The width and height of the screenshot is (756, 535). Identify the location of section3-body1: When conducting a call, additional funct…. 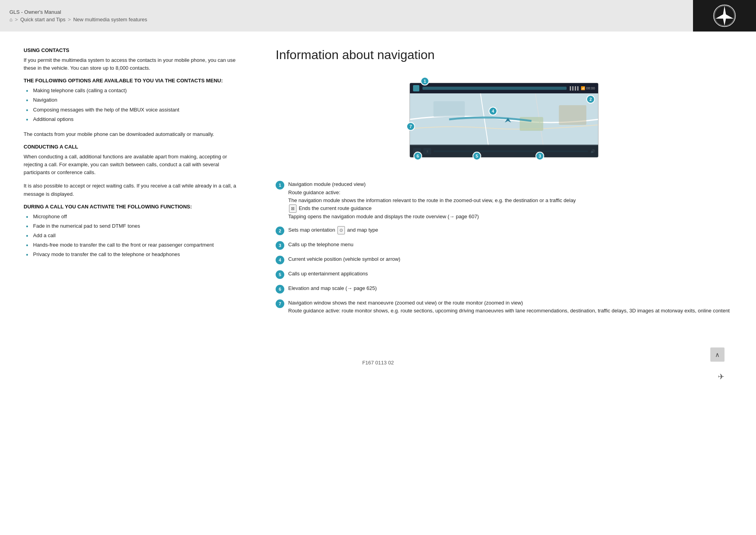
(134, 165).